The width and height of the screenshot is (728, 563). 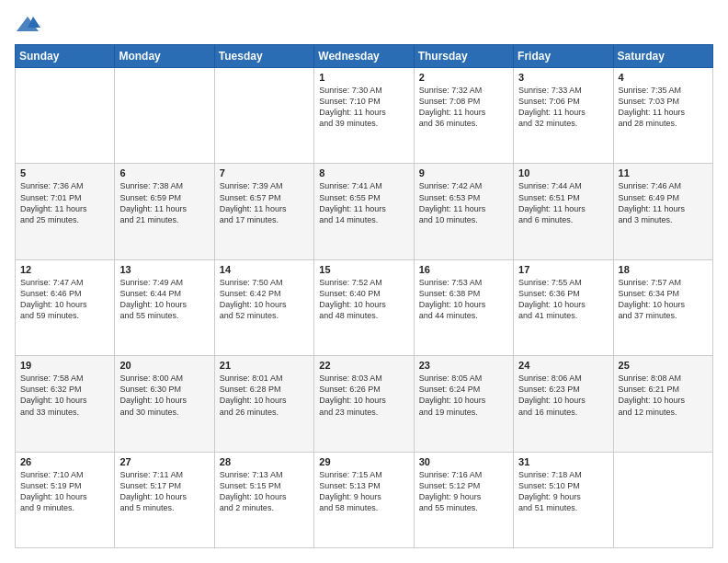 I want to click on day-number: 7, so click(x=265, y=173).